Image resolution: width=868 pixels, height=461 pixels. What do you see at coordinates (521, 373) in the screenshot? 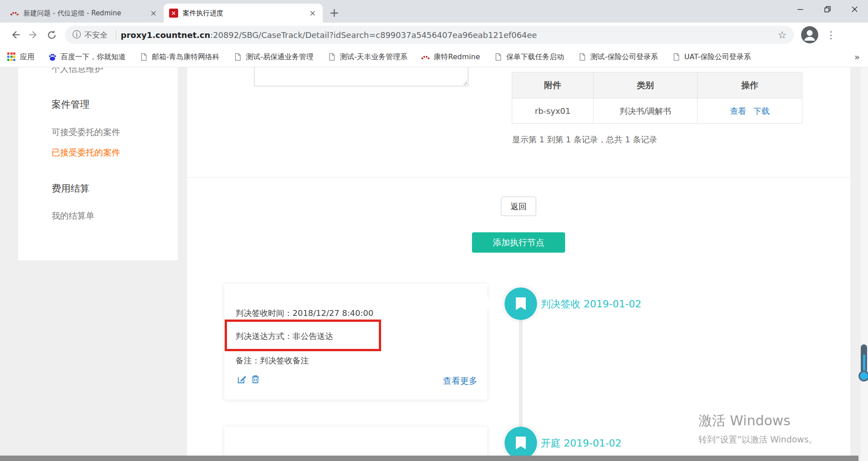
I see `timeline-connector-line` at bounding box center [521, 373].